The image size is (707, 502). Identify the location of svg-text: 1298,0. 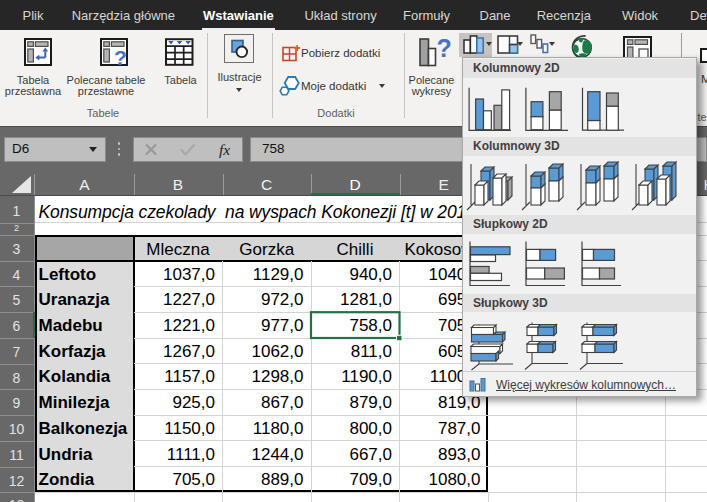
(278, 376).